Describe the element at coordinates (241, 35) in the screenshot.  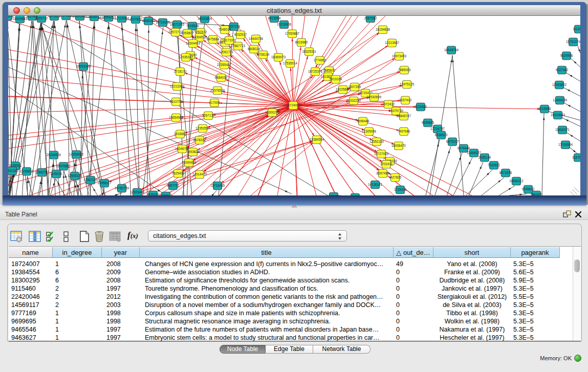
I see `svg-text: 9032517` at that location.